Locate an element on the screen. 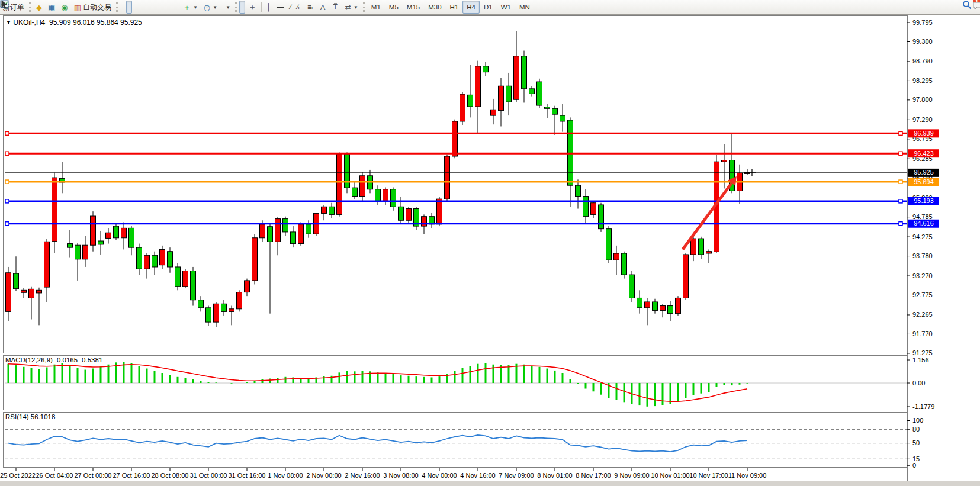  svg-text: 1.156 is located at coordinates (921, 360).